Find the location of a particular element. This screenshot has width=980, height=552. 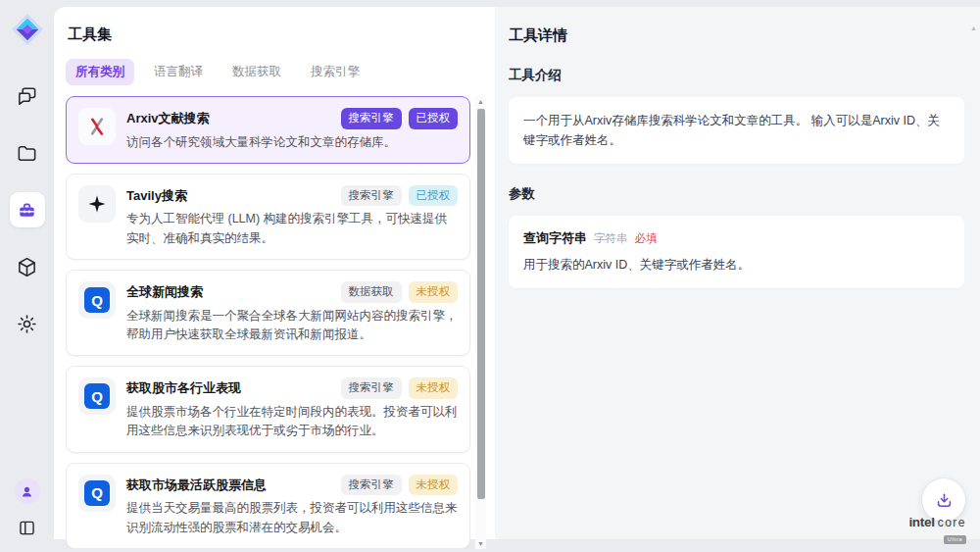

intro-heading: 工具介绍 is located at coordinates (737, 75).